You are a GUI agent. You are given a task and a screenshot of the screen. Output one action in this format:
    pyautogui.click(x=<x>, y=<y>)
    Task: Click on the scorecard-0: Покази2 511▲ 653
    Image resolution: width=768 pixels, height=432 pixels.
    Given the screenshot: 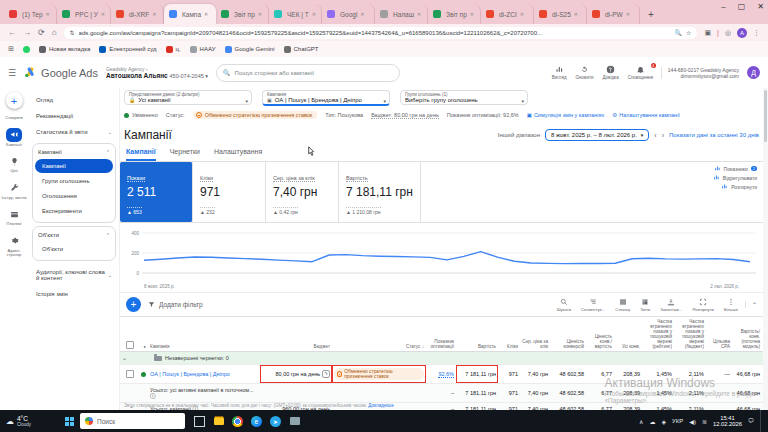 What is the action you would take?
    pyautogui.click(x=156, y=192)
    